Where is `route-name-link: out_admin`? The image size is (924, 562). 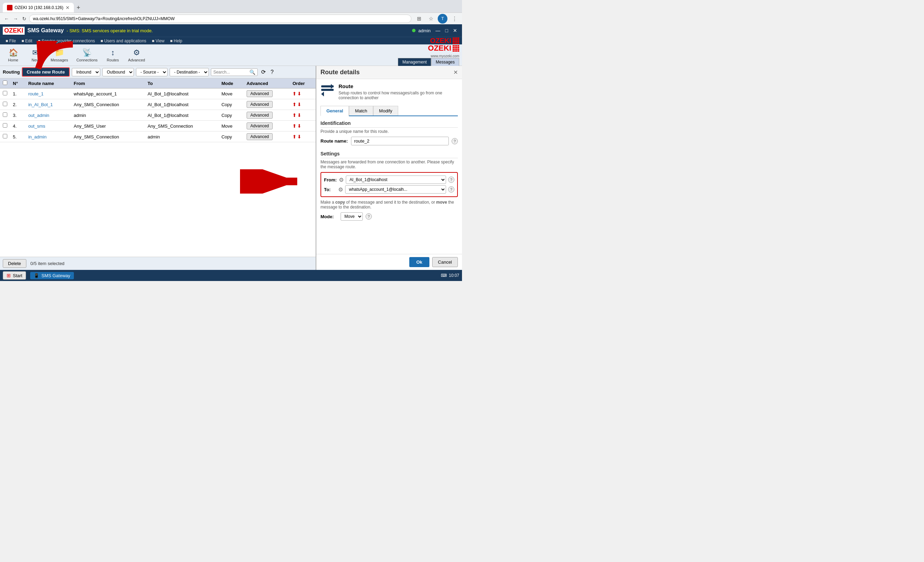 route-name-link: out_admin is located at coordinates (39, 116).